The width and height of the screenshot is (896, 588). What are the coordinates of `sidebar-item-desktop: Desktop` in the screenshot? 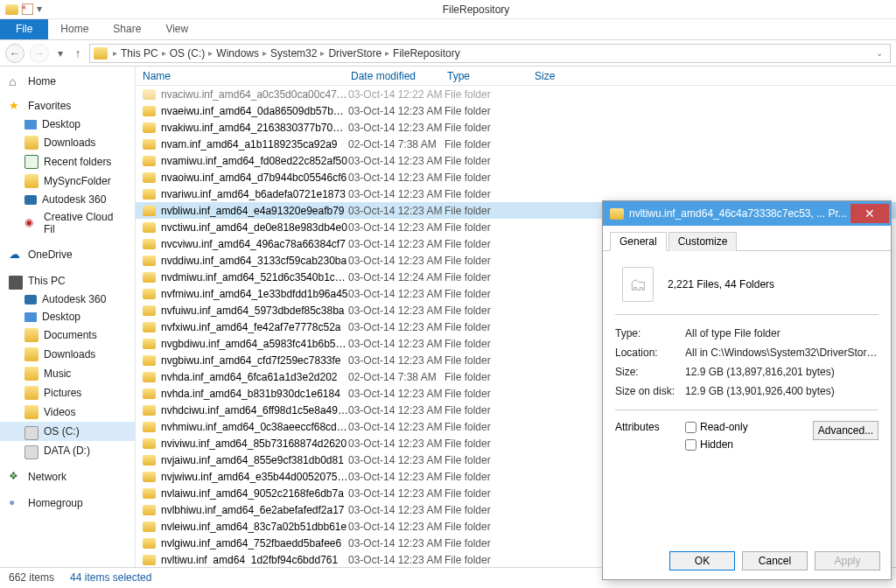 It's located at (67, 124).